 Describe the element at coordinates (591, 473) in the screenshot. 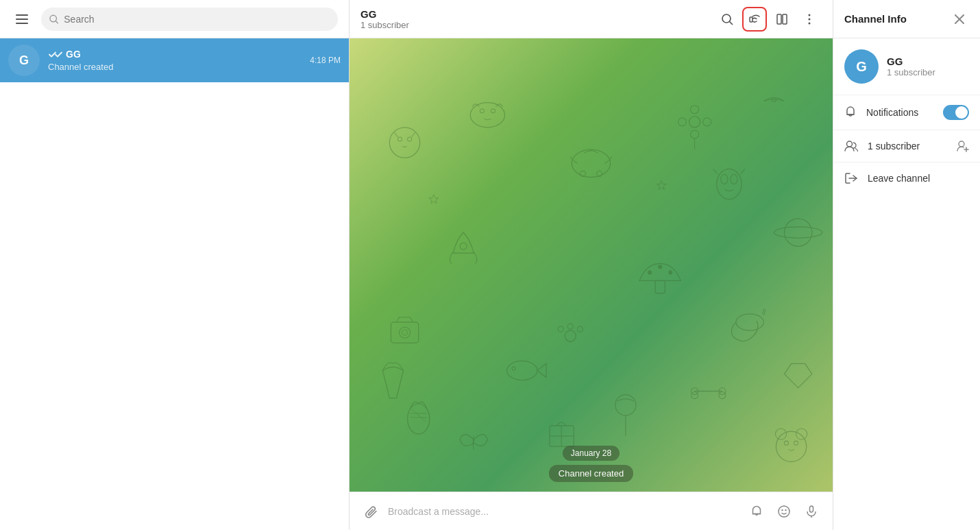

I see `system-message: Channel created` at that location.